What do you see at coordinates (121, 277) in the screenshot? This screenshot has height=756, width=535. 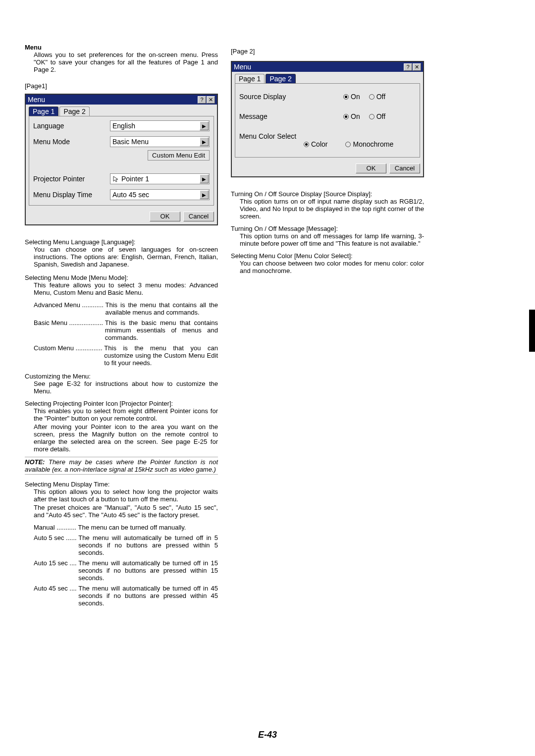 I see `section-mode-heading: Selecting Menu Mode [Menu Mode]:` at bounding box center [121, 277].